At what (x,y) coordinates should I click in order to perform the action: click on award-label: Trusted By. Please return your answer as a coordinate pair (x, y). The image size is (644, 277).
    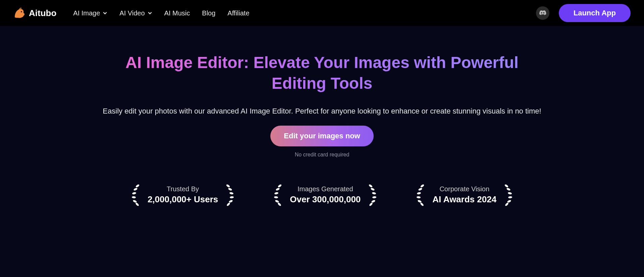
    Looking at the image, I should click on (183, 189).